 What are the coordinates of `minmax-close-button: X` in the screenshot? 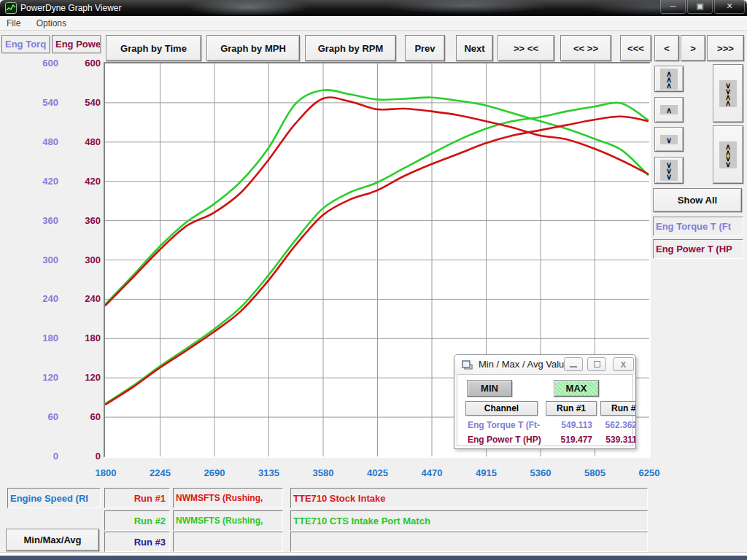 It's located at (623, 365).